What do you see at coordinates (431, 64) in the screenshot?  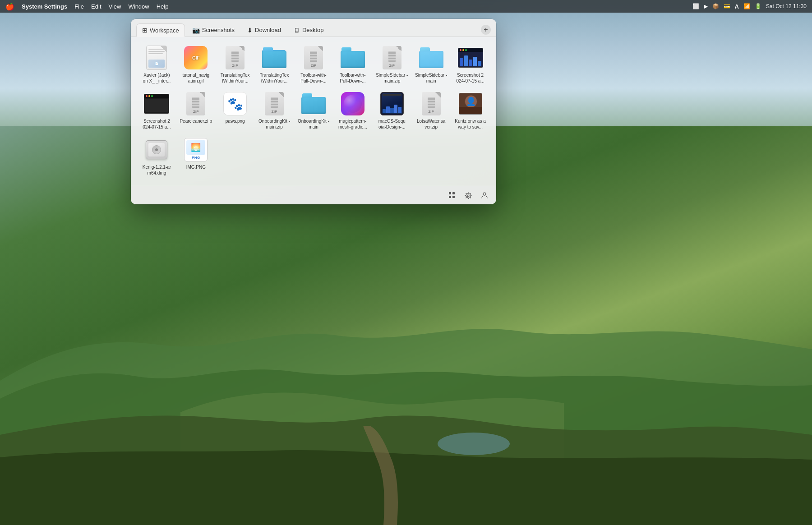 I see `file-item-simplesidebar-folder: SimpleSidebar -main` at bounding box center [431, 64].